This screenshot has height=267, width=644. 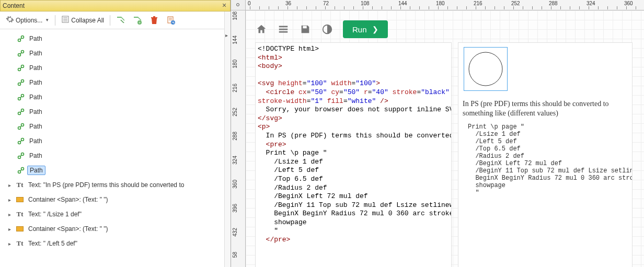 I want to click on tree-item-text: ▸TtText: " /Left 5 def", so click(x=112, y=243).